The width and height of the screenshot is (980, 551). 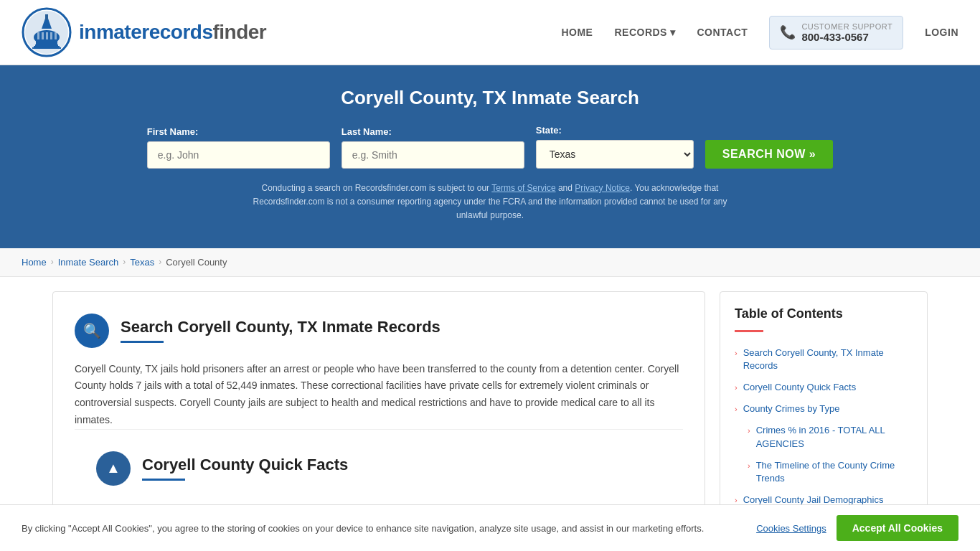 I want to click on section1-body: Coryell County, TX jails hold prisoners …, so click(x=379, y=395).